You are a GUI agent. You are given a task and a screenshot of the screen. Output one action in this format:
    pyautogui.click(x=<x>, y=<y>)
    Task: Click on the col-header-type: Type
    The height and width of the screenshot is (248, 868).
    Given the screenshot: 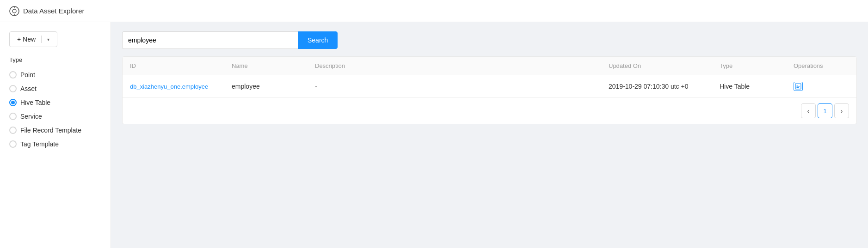 What is the action you would take?
    pyautogui.click(x=757, y=66)
    